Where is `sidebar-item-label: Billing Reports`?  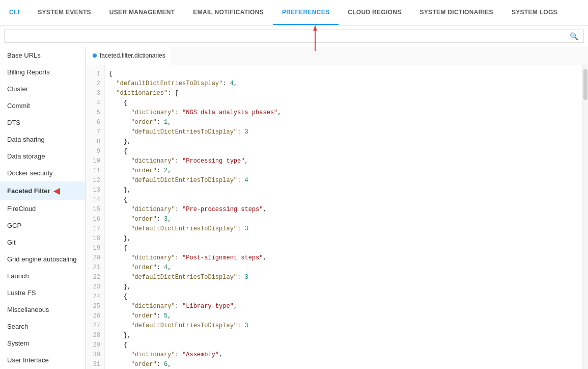
sidebar-item-label: Billing Reports is located at coordinates (29, 72).